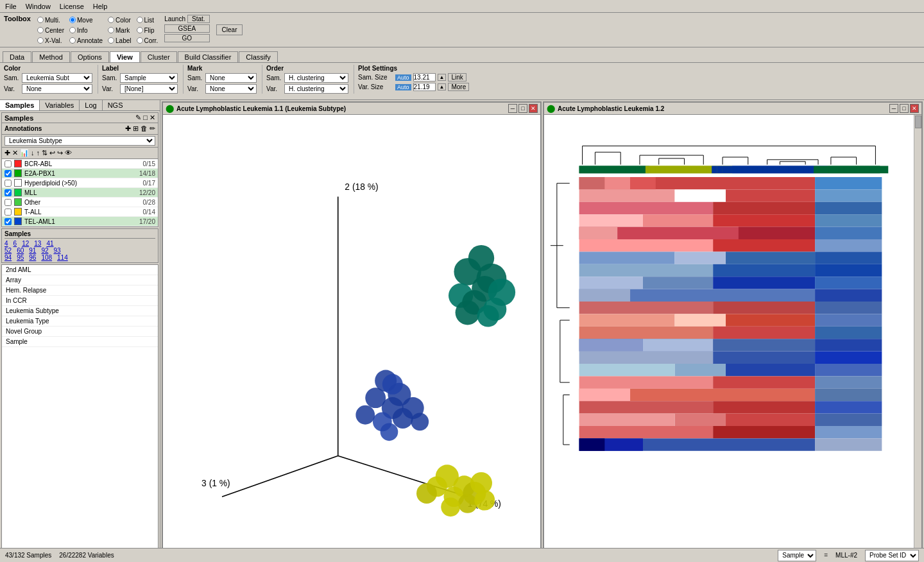 The image size is (924, 562). Describe the element at coordinates (63, 258) in the screenshot. I see `sample-num-114: 114` at that location.